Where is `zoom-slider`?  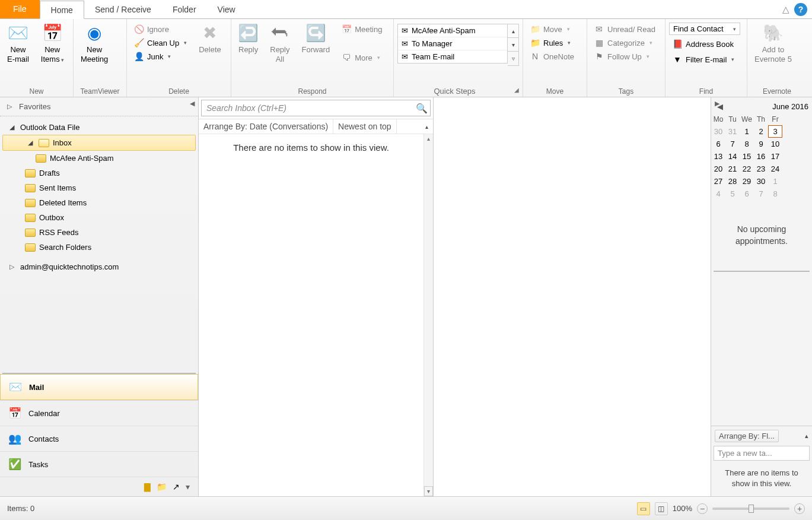 zoom-slider is located at coordinates (751, 509).